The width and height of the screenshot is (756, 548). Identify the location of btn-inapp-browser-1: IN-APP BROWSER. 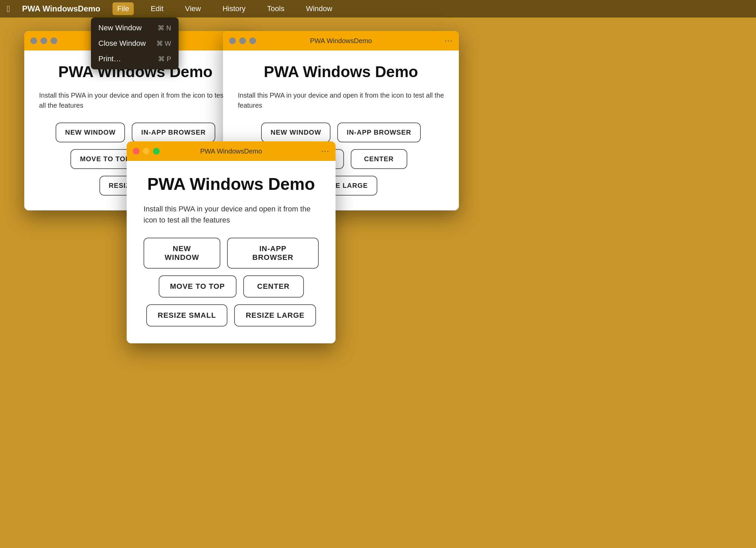
(173, 133).